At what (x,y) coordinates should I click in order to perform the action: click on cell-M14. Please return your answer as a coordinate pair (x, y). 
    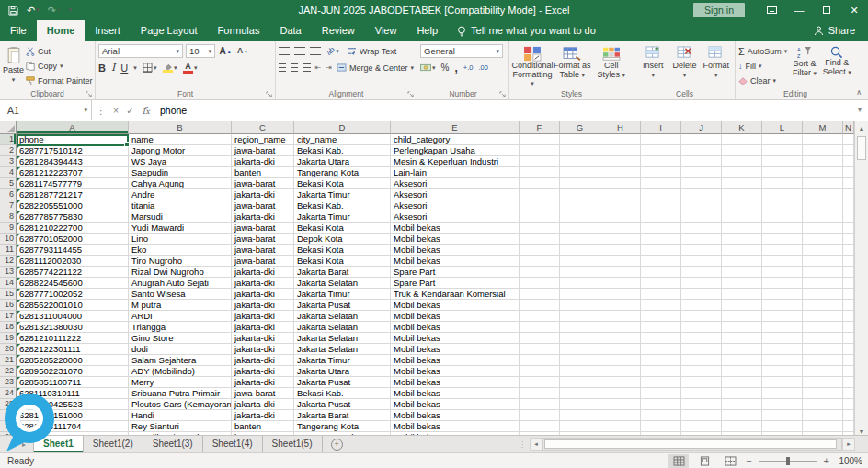
    Looking at the image, I should click on (823, 283).